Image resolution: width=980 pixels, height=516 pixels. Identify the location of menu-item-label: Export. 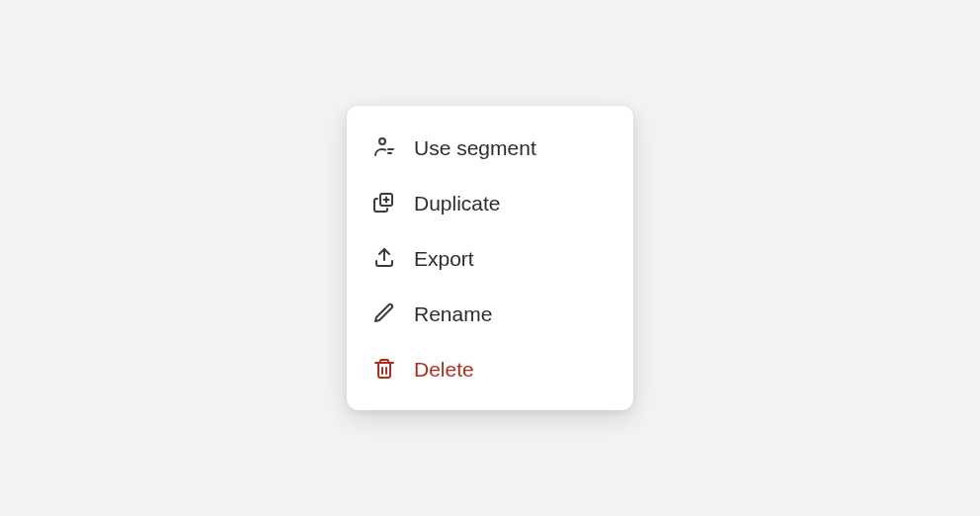
(445, 259).